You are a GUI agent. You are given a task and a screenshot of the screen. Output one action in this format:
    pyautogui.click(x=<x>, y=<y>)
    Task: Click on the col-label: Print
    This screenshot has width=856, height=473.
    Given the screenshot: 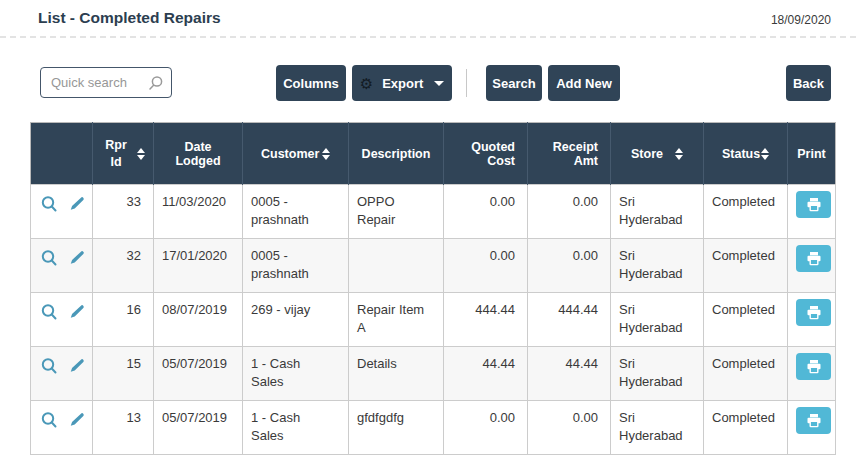 What is the action you would take?
    pyautogui.click(x=811, y=154)
    